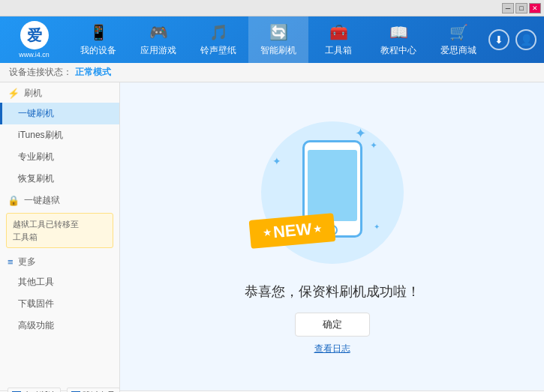 Image resolution: width=544 pixels, height=392 pixels. I want to click on minimize-btn: ─, so click(508, 8).